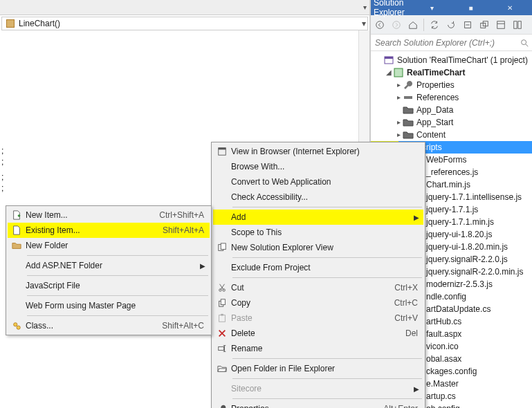 Image resolution: width=532 pixels, height=408 pixels. What do you see at coordinates (468, 25) in the screenshot?
I see `collapse-button` at bounding box center [468, 25].